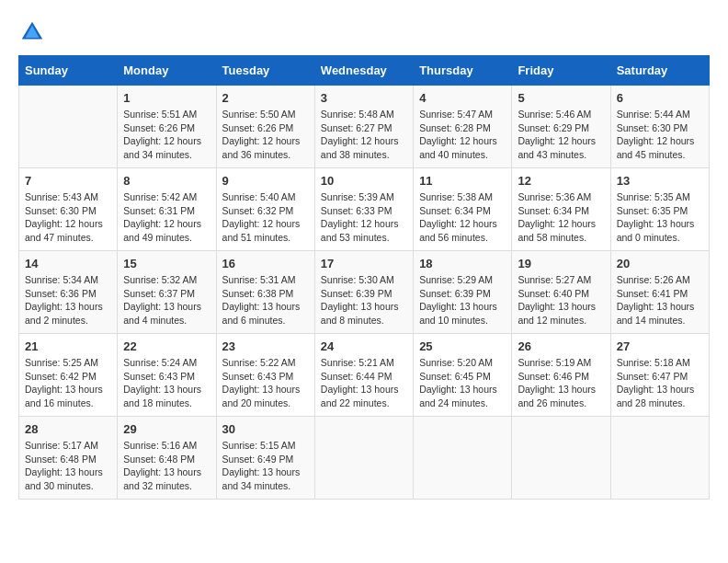  What do you see at coordinates (68, 210) in the screenshot?
I see `calendar-cell: 7Sunrise: 5:43 AM Sunset: 6:30 PM Daylig…` at bounding box center [68, 210].